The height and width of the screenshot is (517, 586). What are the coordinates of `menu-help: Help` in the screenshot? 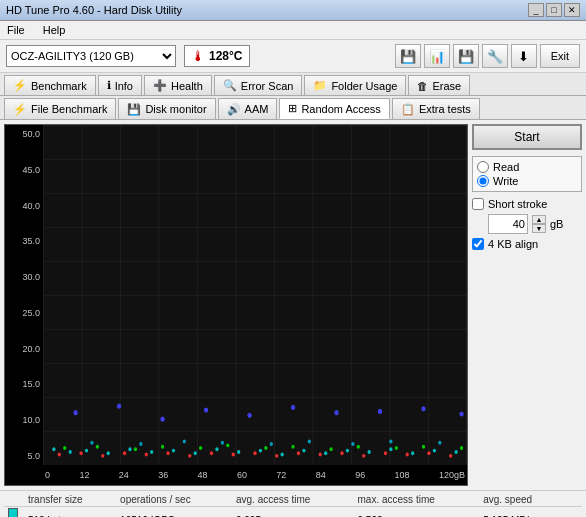 It's located at (54, 30).